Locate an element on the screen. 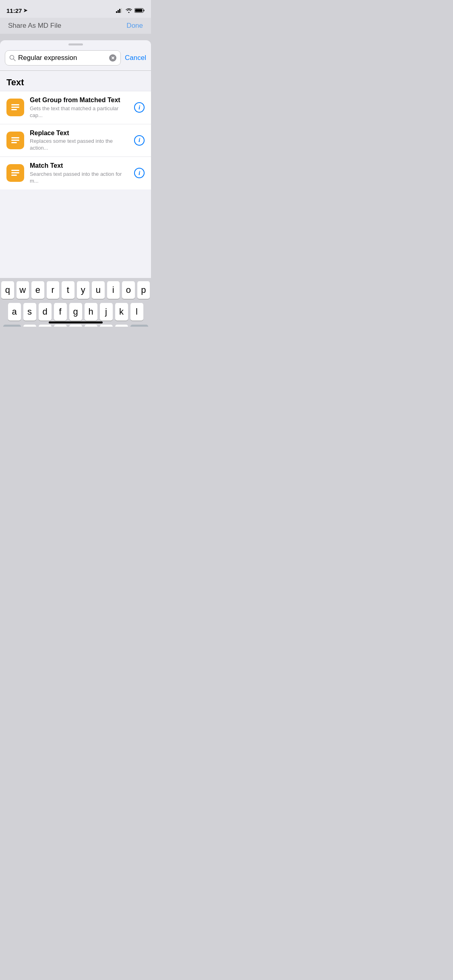 The image size is (453, 980). key-g: g is located at coordinates (76, 312).